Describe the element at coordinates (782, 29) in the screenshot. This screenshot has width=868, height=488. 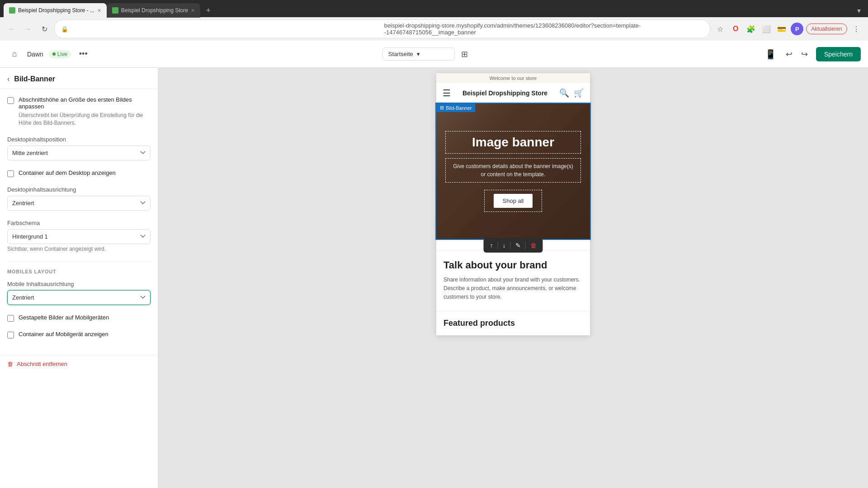
I see `wallet-button: 💳` at that location.